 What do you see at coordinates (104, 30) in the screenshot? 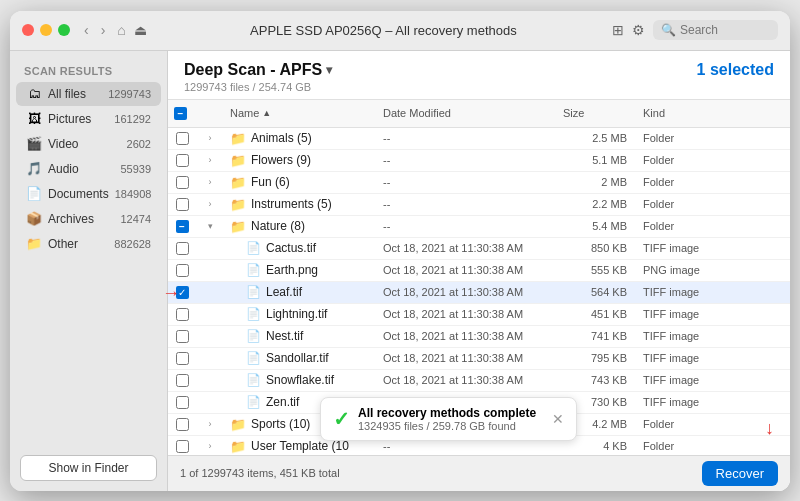
I see `forward-button: ›` at bounding box center [104, 30].